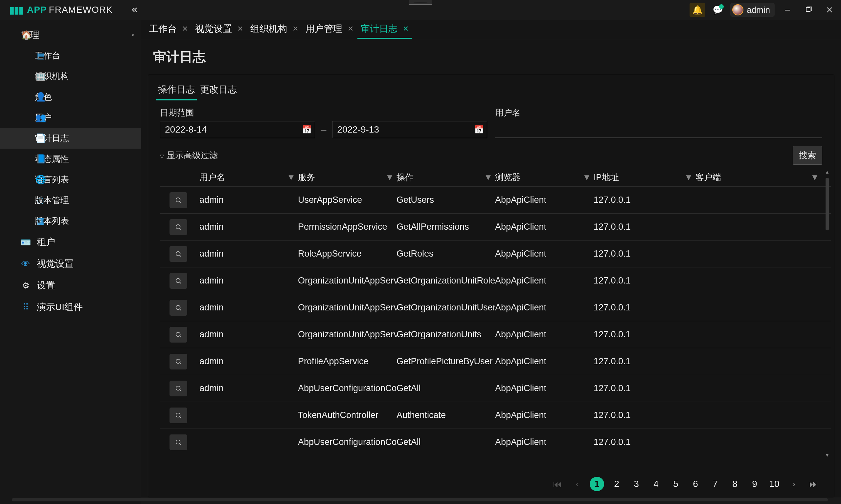  I want to click on table-row: adminPermissionAppServiceGetAllPermissio…, so click(496, 227).